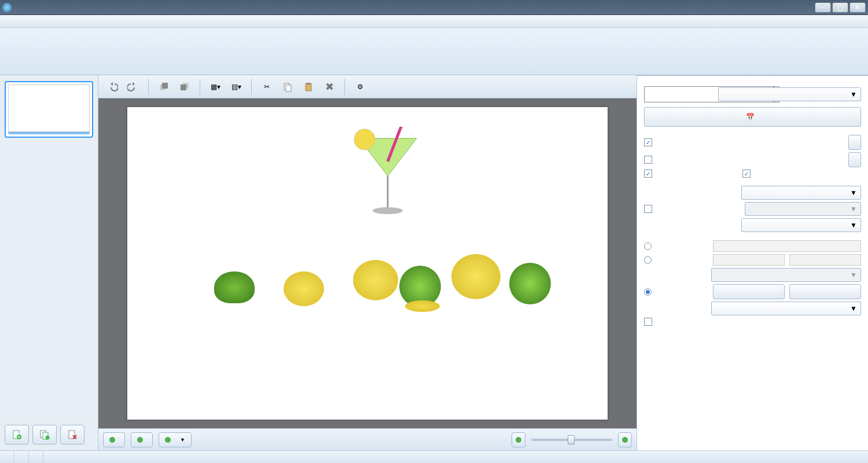 This screenshot has width=868, height=463. Describe the element at coordinates (308, 87) in the screenshot. I see `paste-button` at that location.